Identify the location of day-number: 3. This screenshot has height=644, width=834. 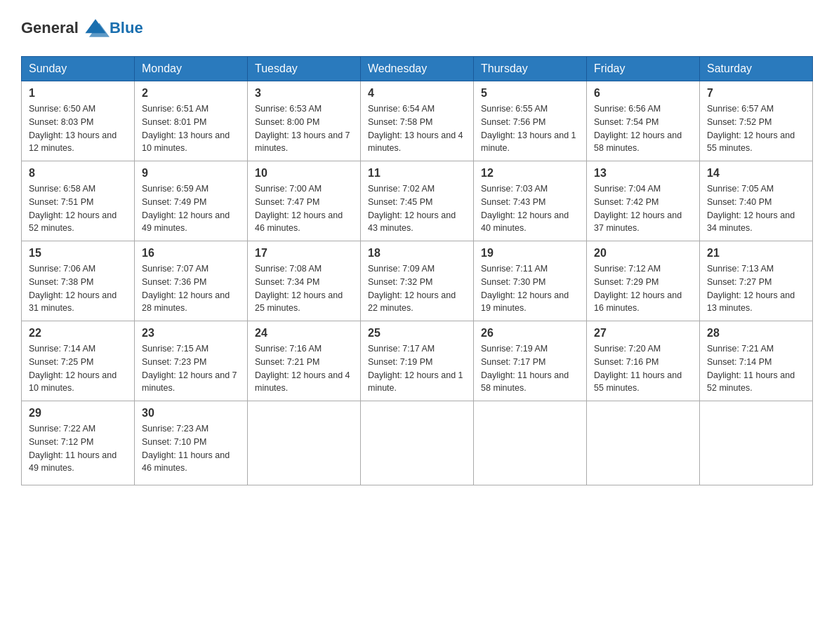
(304, 93).